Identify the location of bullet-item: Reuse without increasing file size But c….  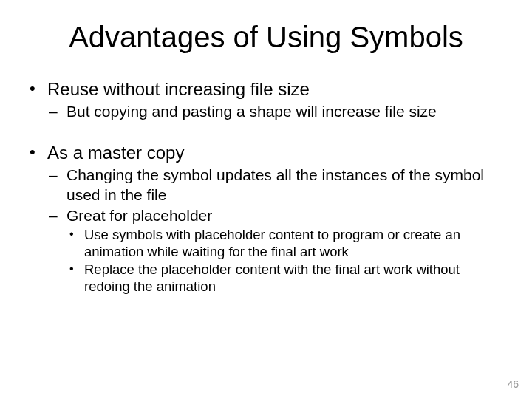
(266, 100).